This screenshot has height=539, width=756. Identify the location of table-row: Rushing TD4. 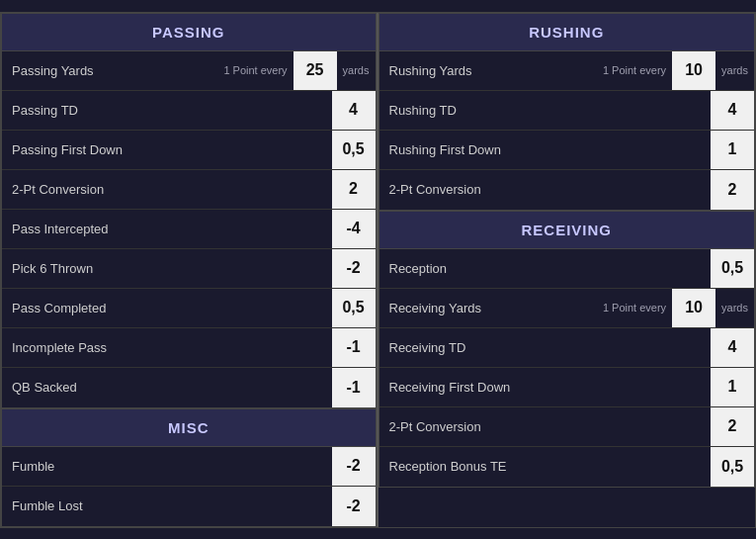
(567, 111).